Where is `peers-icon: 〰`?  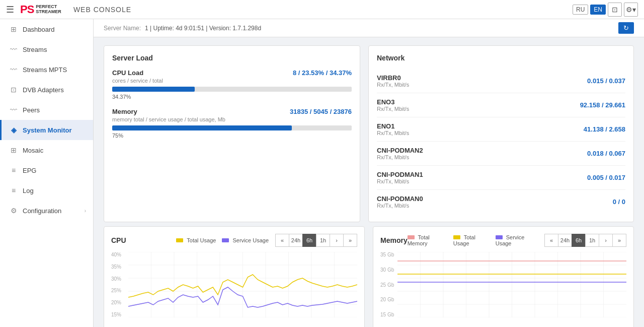
peers-icon: 〰 is located at coordinates (14, 110).